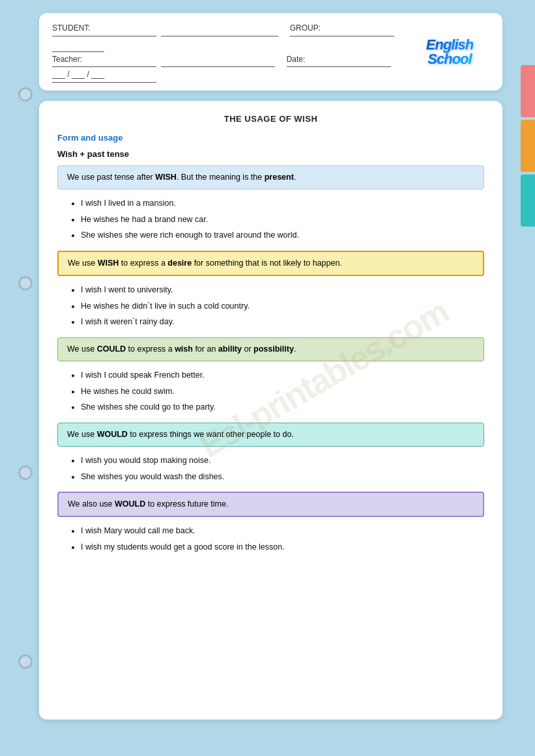 The image size is (535, 756). What do you see at coordinates (342, 29) in the screenshot?
I see `group-label: GROUP:` at bounding box center [342, 29].